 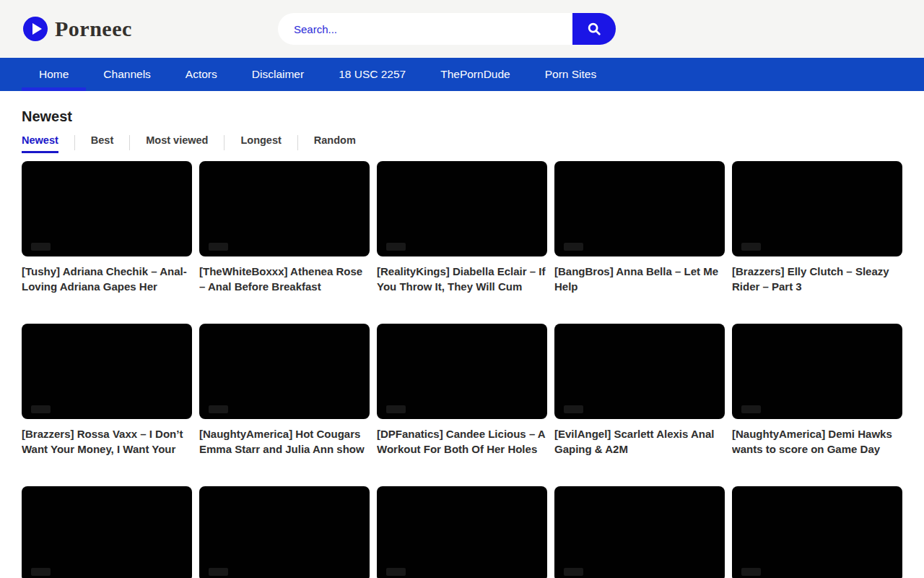 What do you see at coordinates (284, 390) in the screenshot?
I see `video-card: [NaughtyAmerica] Hot Cougars Emma Starr …` at bounding box center [284, 390].